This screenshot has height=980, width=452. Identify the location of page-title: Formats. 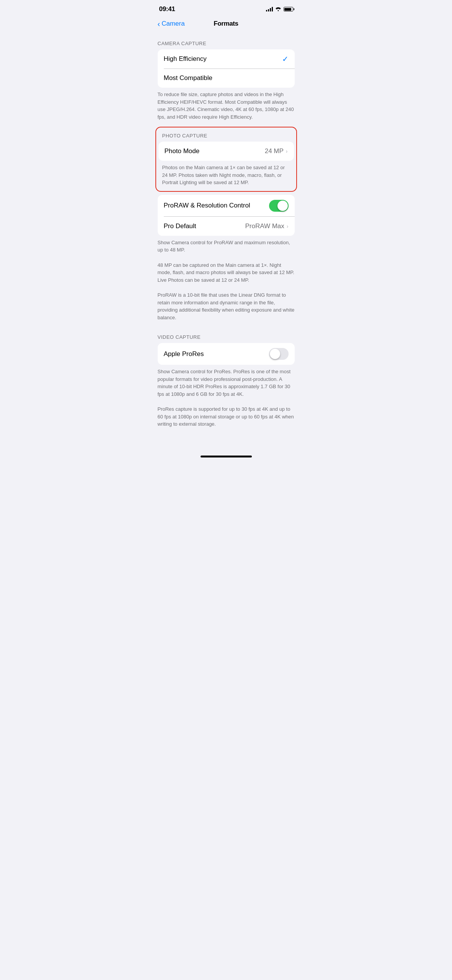
(226, 24).